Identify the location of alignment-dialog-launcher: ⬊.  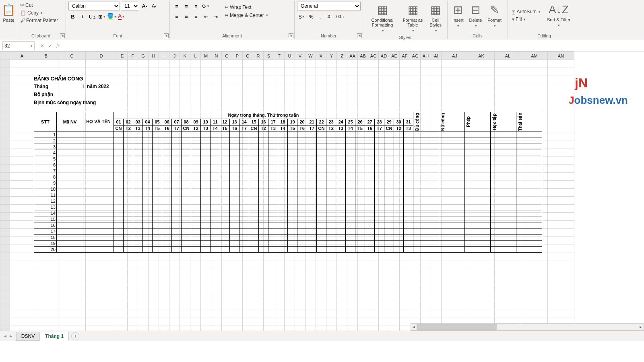
(291, 36).